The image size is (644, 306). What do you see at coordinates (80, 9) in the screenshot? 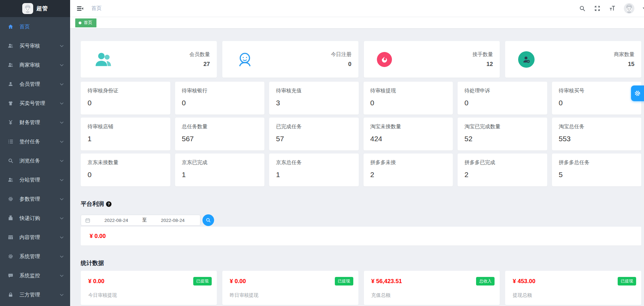
I see `sidebar-toggle-icon` at bounding box center [80, 9].